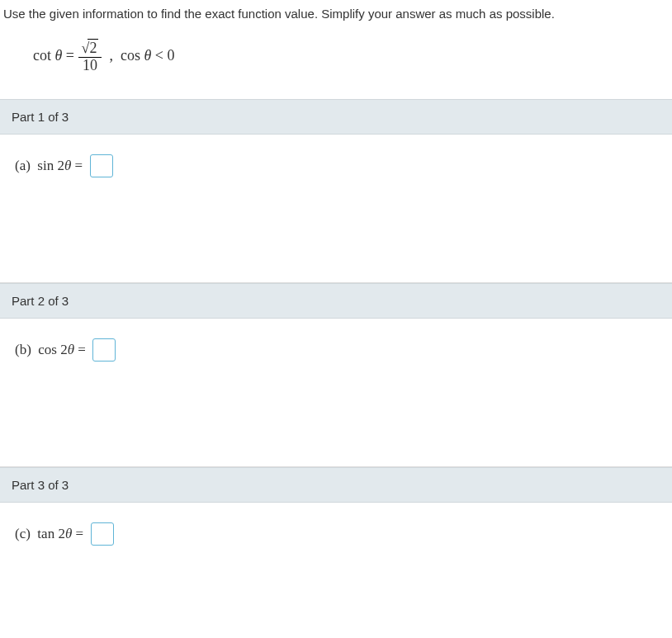 Image resolution: width=672 pixels, height=638 pixels. What do you see at coordinates (49, 166) in the screenshot?
I see `question-label-a: (a) sin 2θ =` at bounding box center [49, 166].